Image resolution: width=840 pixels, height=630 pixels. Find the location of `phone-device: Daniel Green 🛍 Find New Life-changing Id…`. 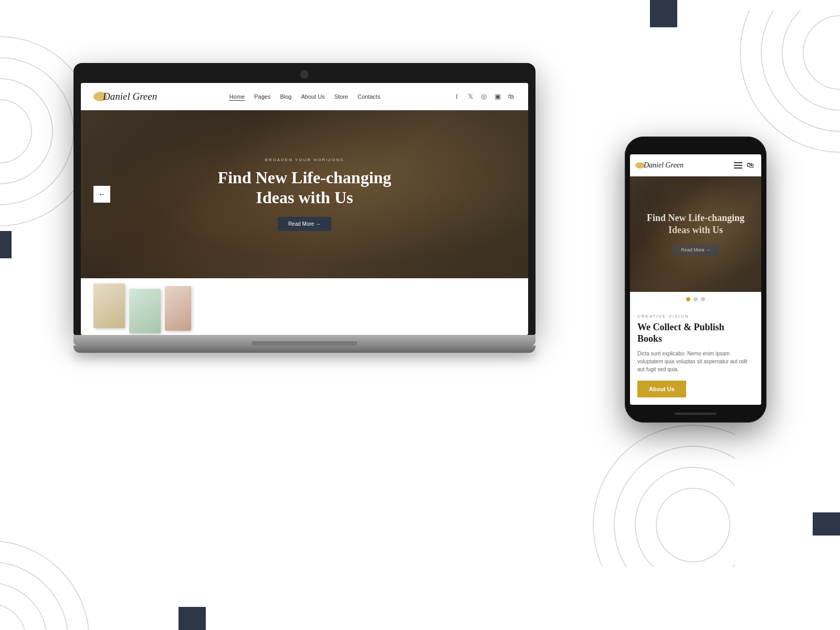

phone-device: Daniel Green 🛍 Find New Life-changing Id… is located at coordinates (696, 279).